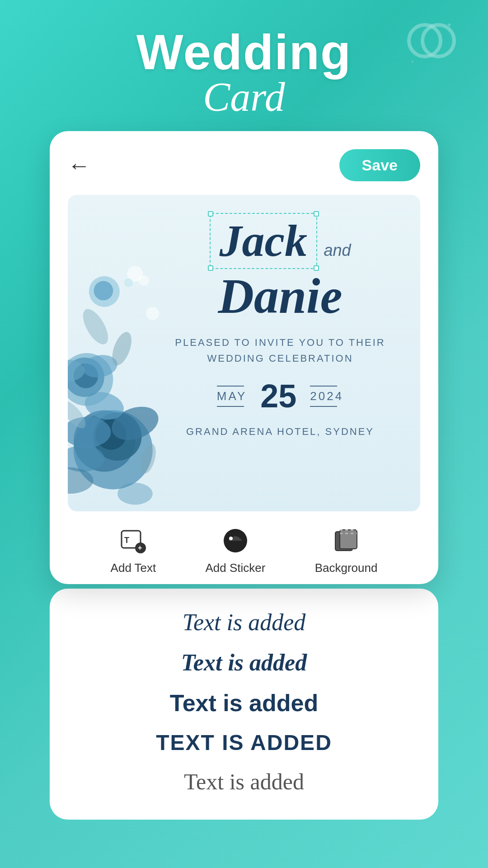 The image size is (488, 868). What do you see at coordinates (324, 386) in the screenshot?
I see `divider-top-right` at bounding box center [324, 386].